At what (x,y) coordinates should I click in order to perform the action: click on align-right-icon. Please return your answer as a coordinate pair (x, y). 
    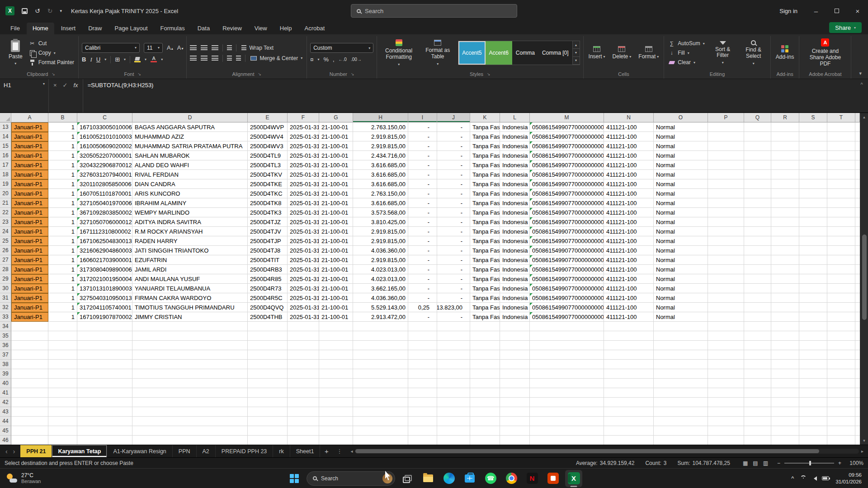
    Looking at the image, I should click on (215, 58).